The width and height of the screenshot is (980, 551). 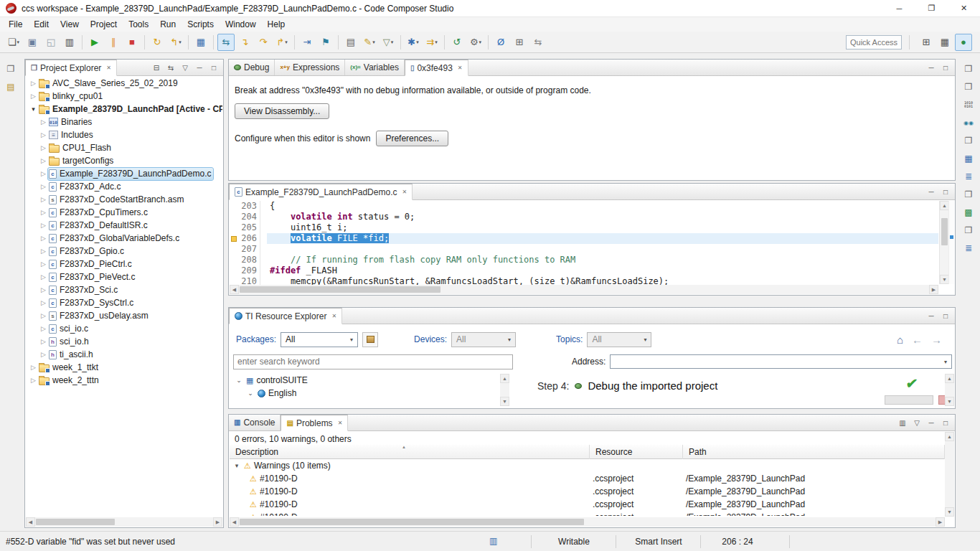 What do you see at coordinates (484, 340) in the screenshot?
I see `devices-select: All ▾` at bounding box center [484, 340].